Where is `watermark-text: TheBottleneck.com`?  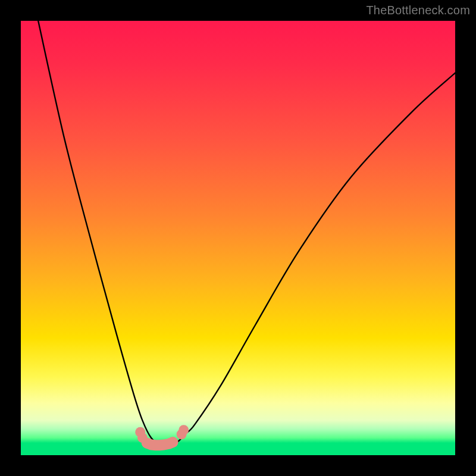
watermark-text: TheBottleneck.com is located at coordinates (418, 11).